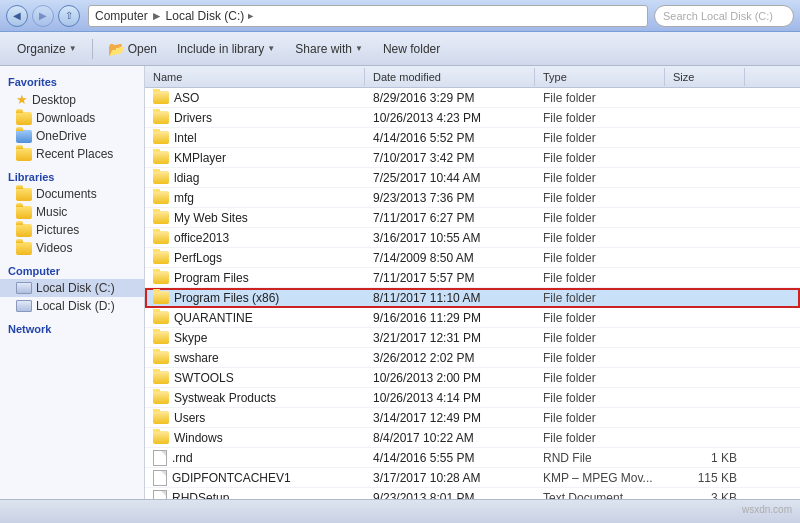  I want to click on sidebar-item-downloads: Downloads, so click(72, 118).